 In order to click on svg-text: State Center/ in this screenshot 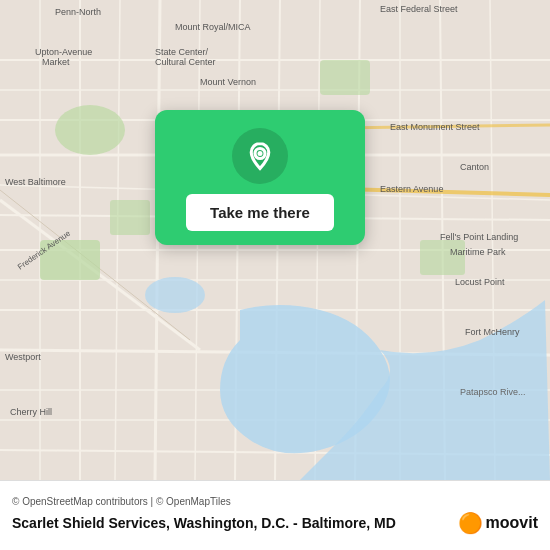, I will do `click(182, 52)`.